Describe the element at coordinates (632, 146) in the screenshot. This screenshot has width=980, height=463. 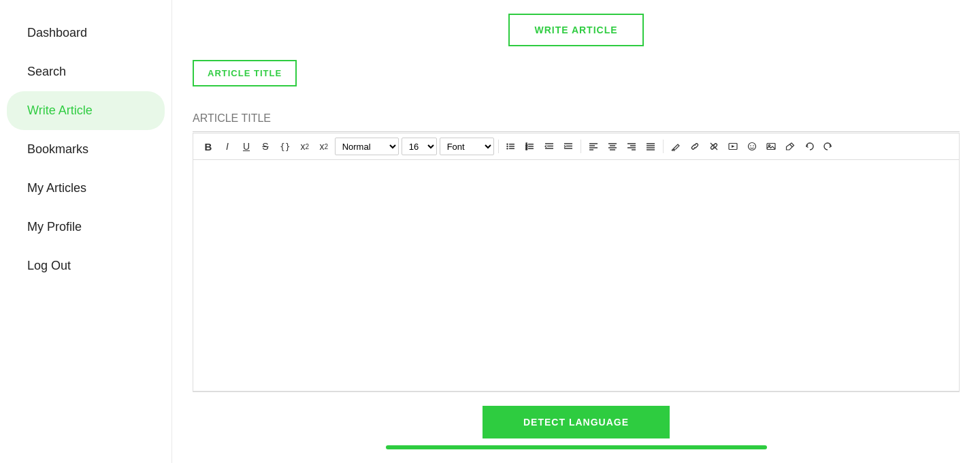
I see `align-right-icon` at that location.